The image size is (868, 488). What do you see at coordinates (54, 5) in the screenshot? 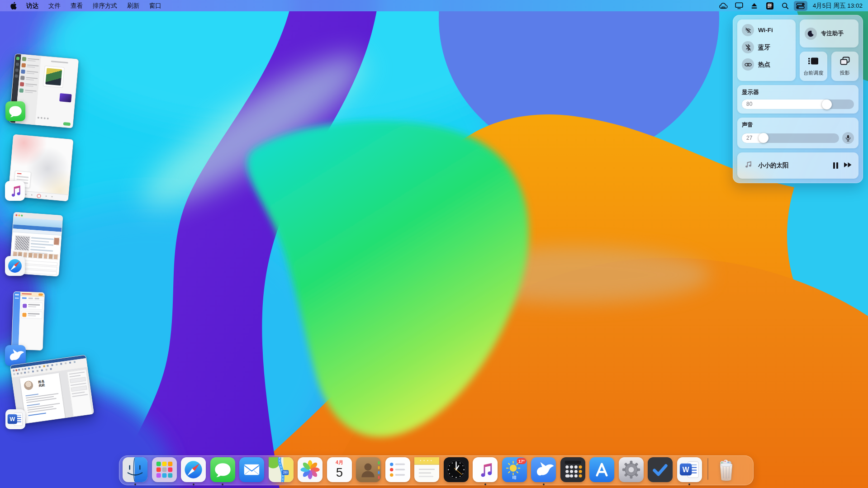
I see `menu-file: 文件` at bounding box center [54, 5].